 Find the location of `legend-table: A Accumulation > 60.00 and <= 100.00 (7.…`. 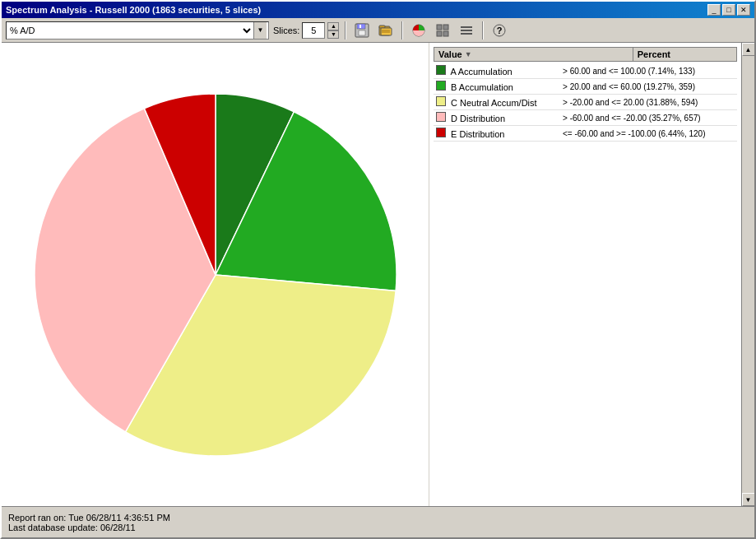

legend-table: A Accumulation > 60.00 and <= 100.00 (7.… is located at coordinates (586, 102).